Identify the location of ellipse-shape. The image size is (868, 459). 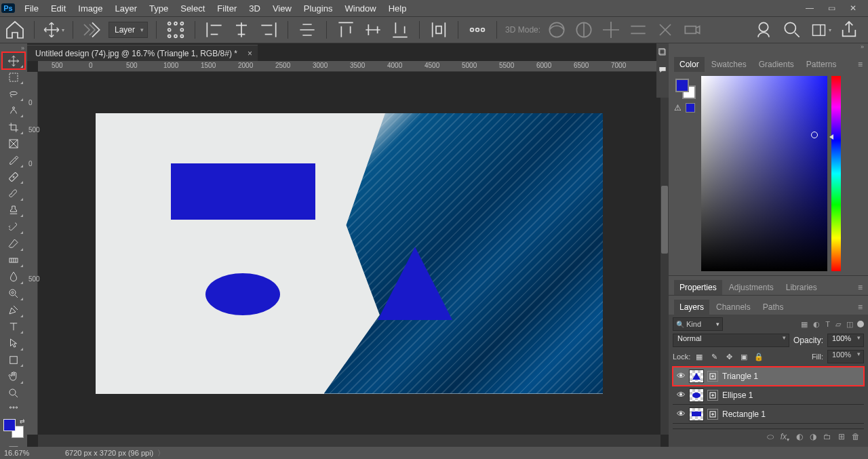
(243, 294).